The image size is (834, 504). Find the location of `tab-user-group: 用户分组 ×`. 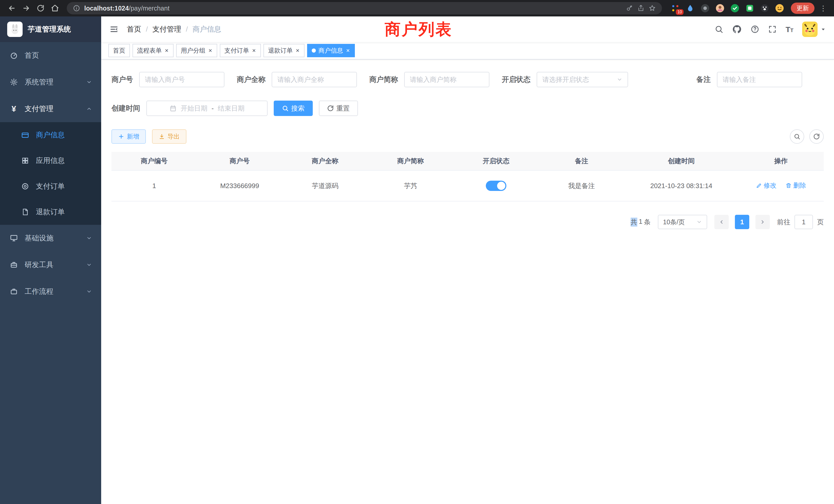

tab-user-group: 用户分组 × is located at coordinates (197, 51).